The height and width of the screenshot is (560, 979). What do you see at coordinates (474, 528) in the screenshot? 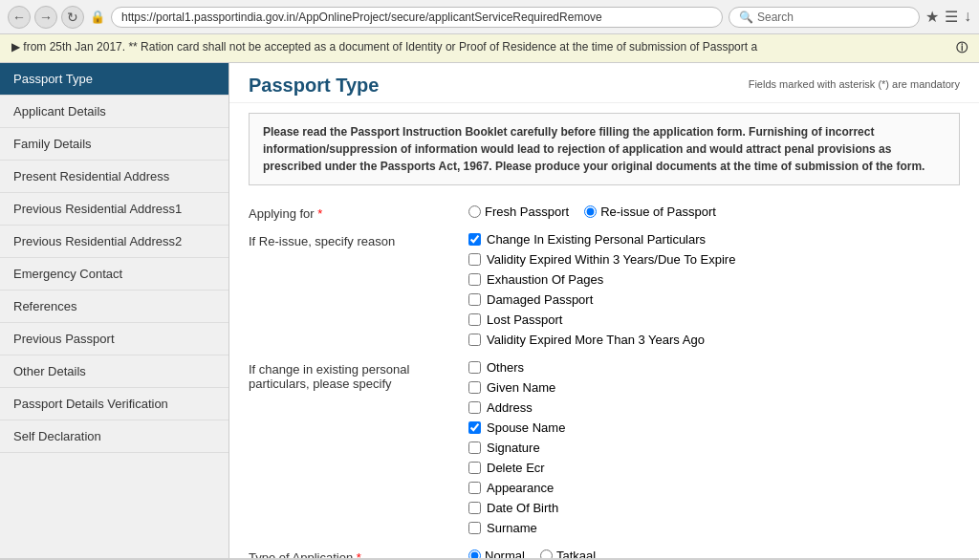
I see `surname-checkbox` at bounding box center [474, 528].